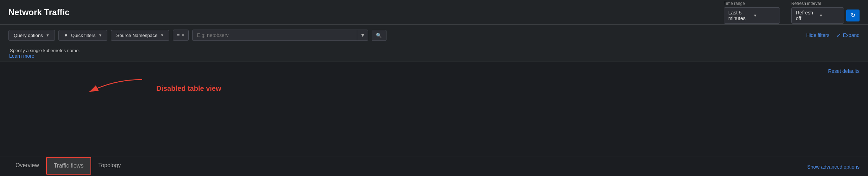 The height and width of the screenshot is (176, 868). What do you see at coordinates (44, 52) in the screenshot?
I see `filter-hint-area: Specify a single kubernetes name. Learn …` at bounding box center [44, 52].